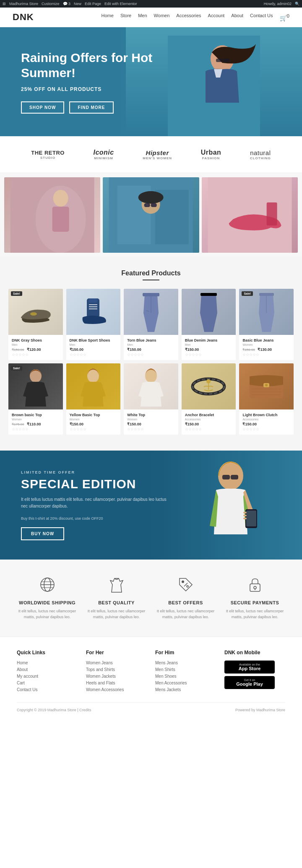  I want to click on nav-account: Account, so click(216, 17).